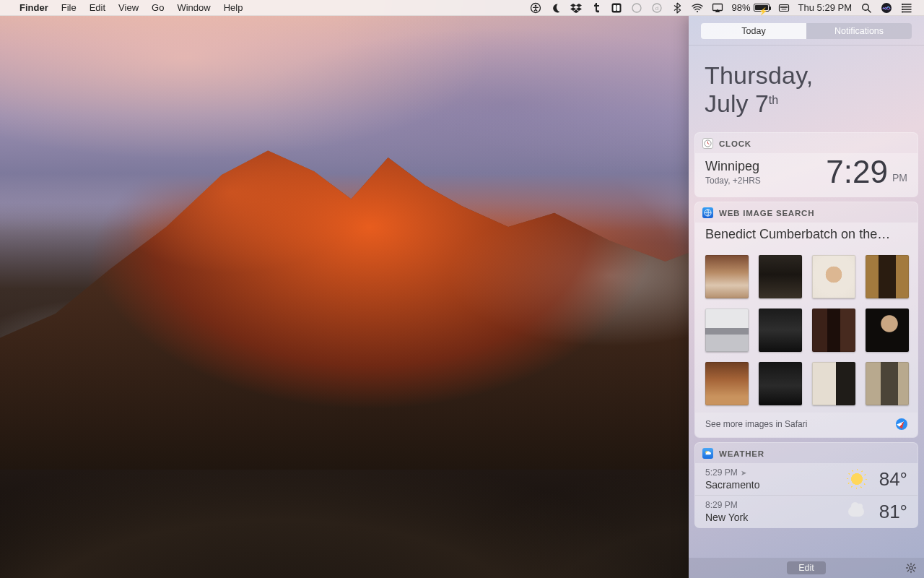 The image size is (924, 578). I want to click on wis-grid, so click(806, 331).